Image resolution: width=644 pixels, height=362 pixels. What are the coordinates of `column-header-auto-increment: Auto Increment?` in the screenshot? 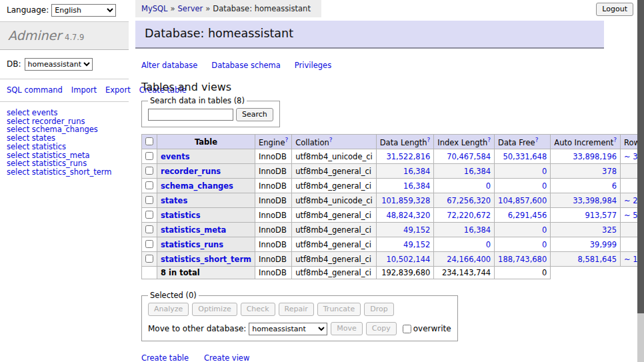 It's located at (585, 142).